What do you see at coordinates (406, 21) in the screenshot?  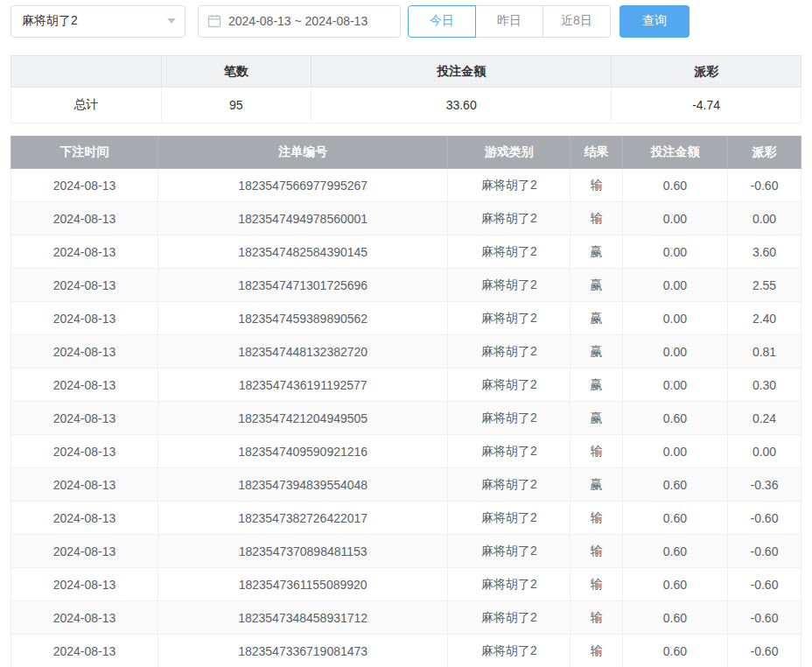 I see `filter-toolbar: 麻将胡了2 2024-08-13 ~ 2024-08-13 今日 昨日 近8日 …` at bounding box center [406, 21].